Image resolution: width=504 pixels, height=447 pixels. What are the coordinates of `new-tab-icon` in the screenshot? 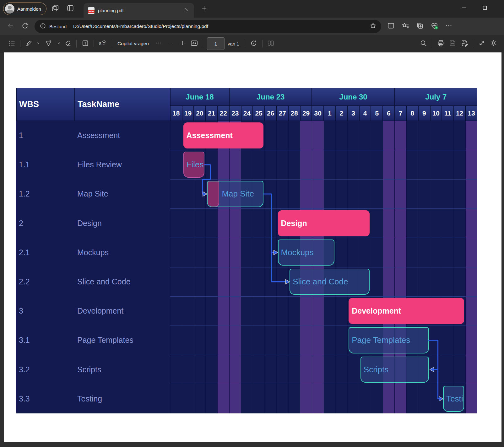 It's located at (204, 9).